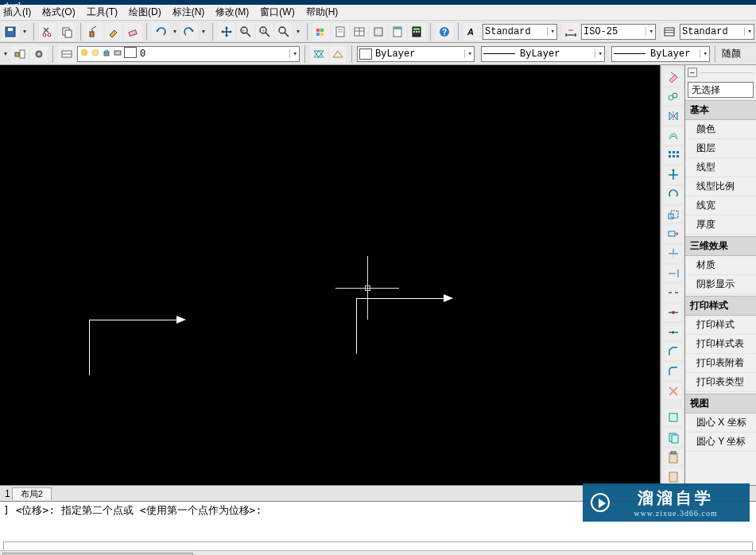 The image size is (756, 555). I want to click on layer-state-button, so click(67, 54).